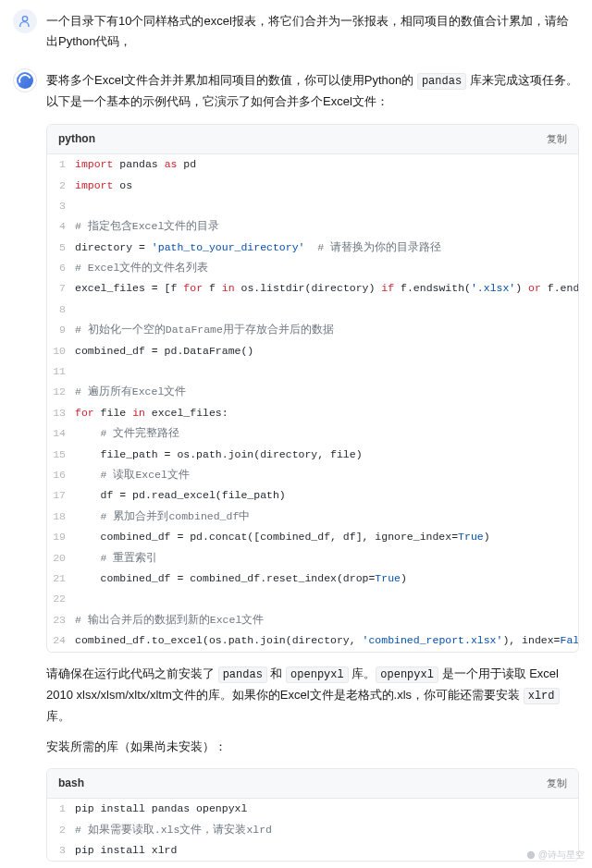  Describe the element at coordinates (313, 140) in the screenshot. I see `code-header: python 复制` at that location.